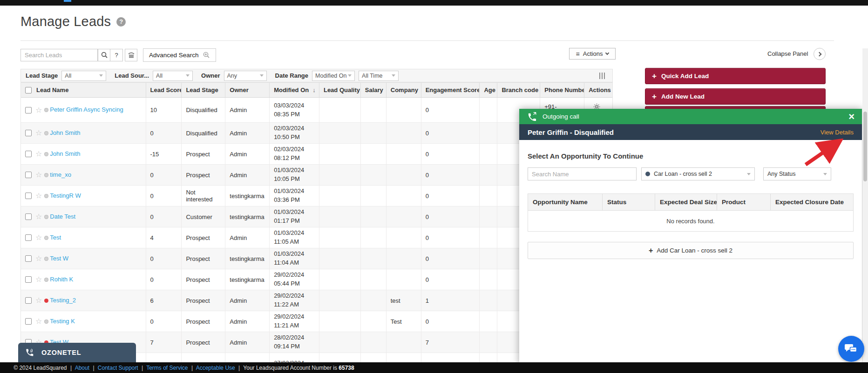 This screenshot has width=868, height=373. What do you see at coordinates (797, 174) in the screenshot?
I see `status-filter-select: Any Status` at bounding box center [797, 174].